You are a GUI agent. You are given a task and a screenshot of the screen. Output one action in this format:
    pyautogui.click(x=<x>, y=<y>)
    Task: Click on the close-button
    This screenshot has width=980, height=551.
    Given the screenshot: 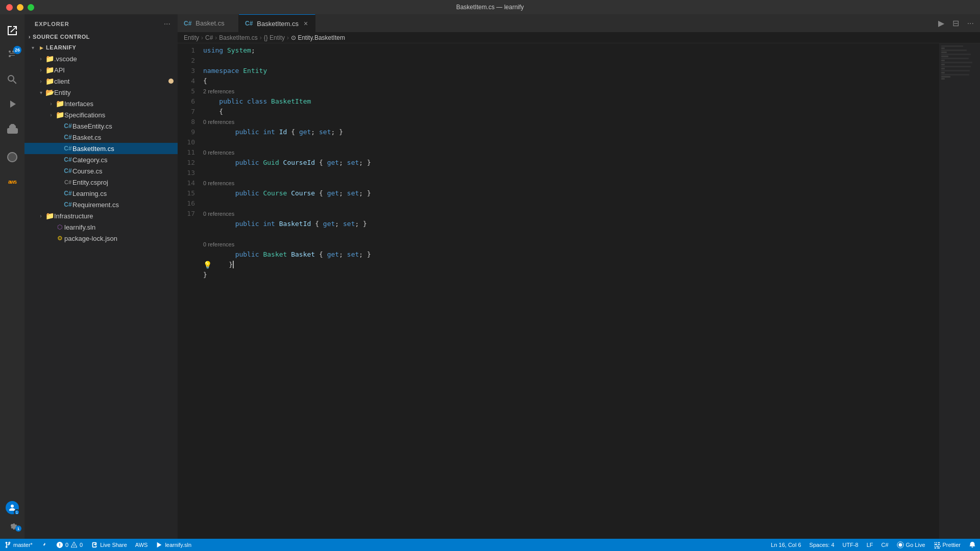 What is the action you would take?
    pyautogui.click(x=9, y=7)
    